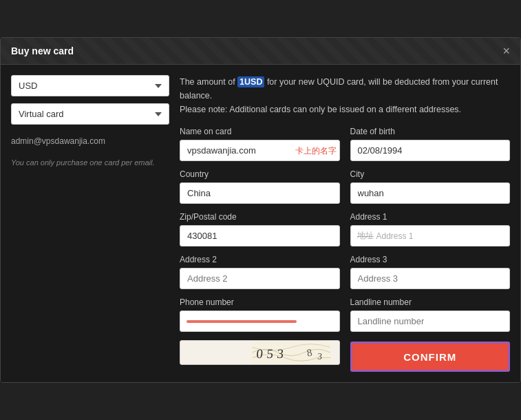 This screenshot has height=420, width=521. I want to click on city-label: City, so click(431, 174).